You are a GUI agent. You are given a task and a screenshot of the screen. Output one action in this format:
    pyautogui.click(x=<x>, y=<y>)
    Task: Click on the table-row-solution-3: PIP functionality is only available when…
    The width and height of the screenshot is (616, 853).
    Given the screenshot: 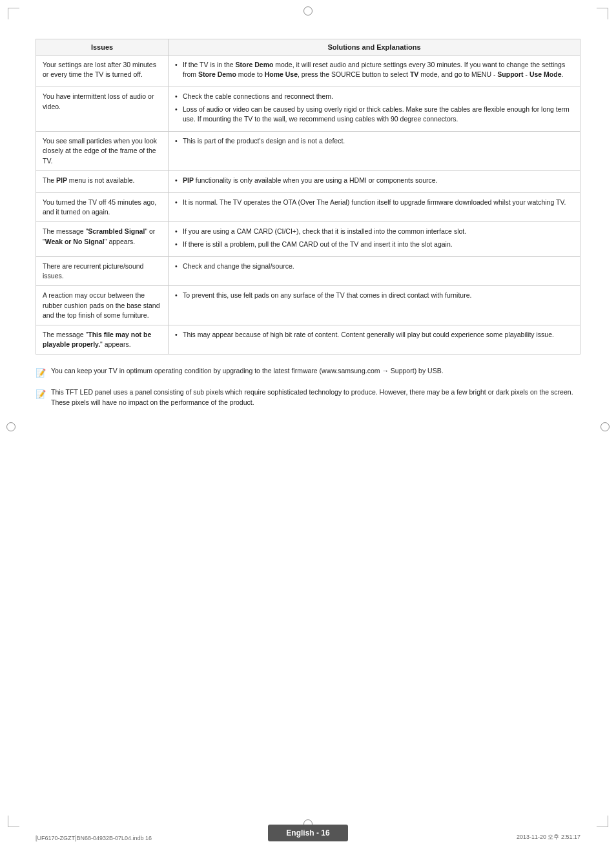 What is the action you would take?
    pyautogui.click(x=375, y=181)
    